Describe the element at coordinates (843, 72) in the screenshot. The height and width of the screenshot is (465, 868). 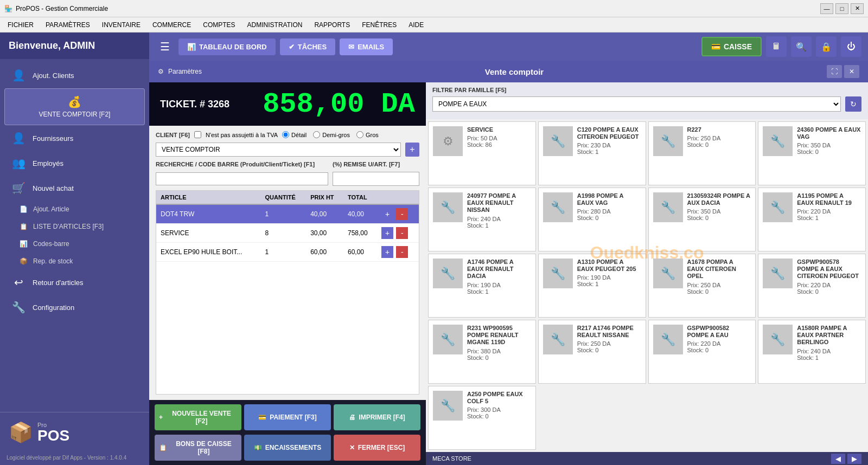
I see `panel-controls: ⛶ ✕` at that location.